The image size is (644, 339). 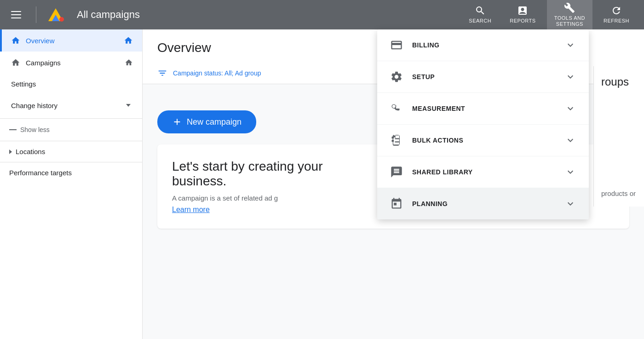 I want to click on search-nav-label: SEARCH, so click(x=480, y=21).